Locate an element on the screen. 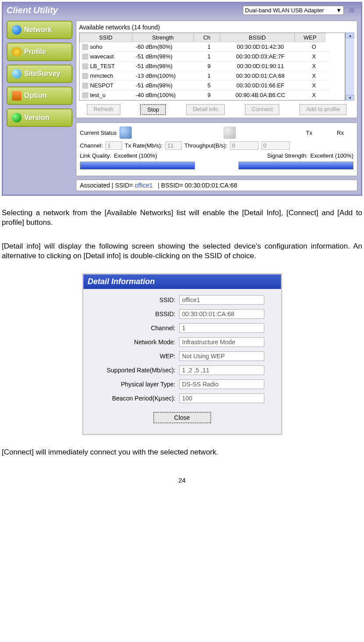  sidebar: Network Profile SiteSurvey Option Versio… is located at coordinates (40, 106).